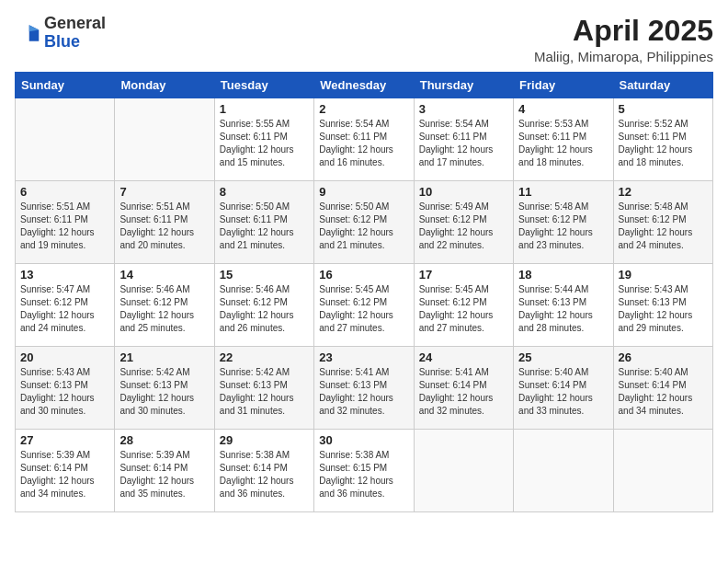 This screenshot has width=728, height=563. What do you see at coordinates (265, 191) in the screenshot?
I see `day-number: 8` at bounding box center [265, 191].